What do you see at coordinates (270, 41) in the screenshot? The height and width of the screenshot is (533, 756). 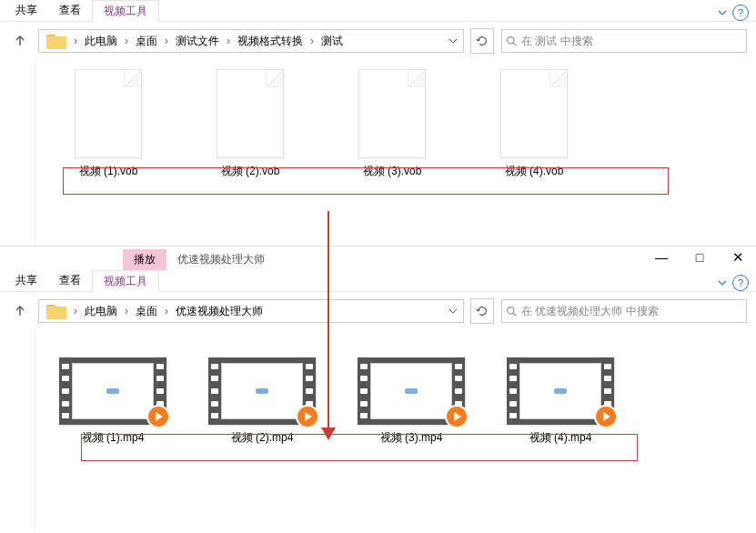 I see `crumb-video-convert: 视频格式转换` at bounding box center [270, 41].